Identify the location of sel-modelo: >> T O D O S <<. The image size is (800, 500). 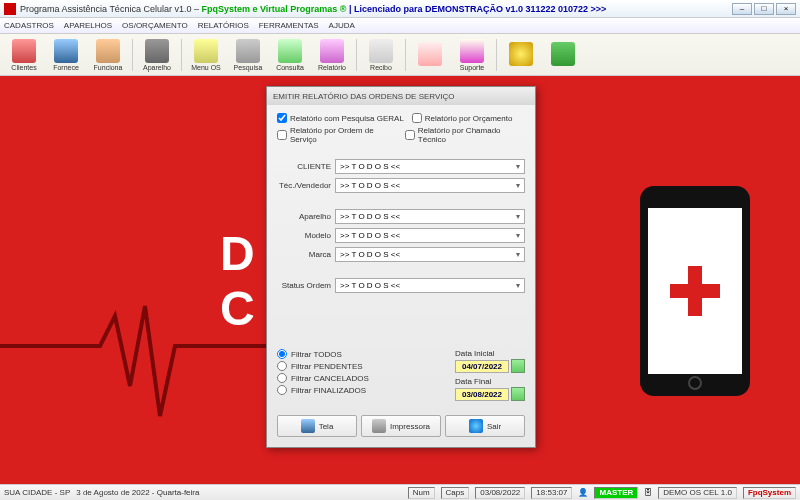
(430, 236).